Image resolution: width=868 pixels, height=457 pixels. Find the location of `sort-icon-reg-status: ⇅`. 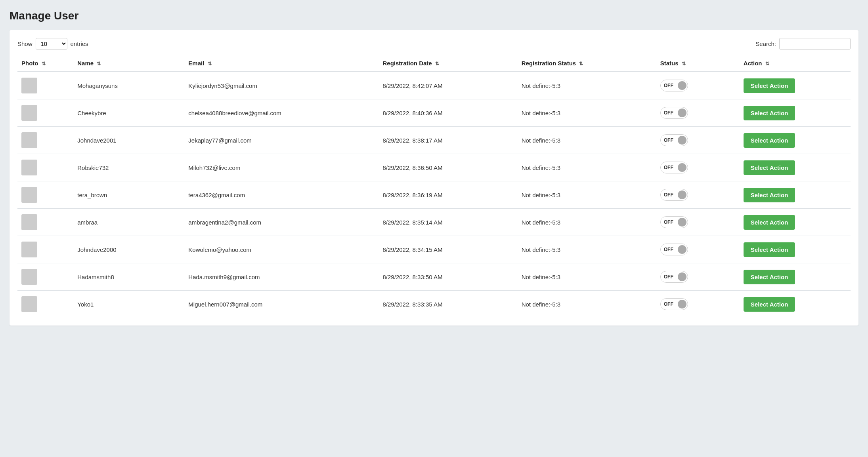

sort-icon-reg-status: ⇅ is located at coordinates (581, 64).